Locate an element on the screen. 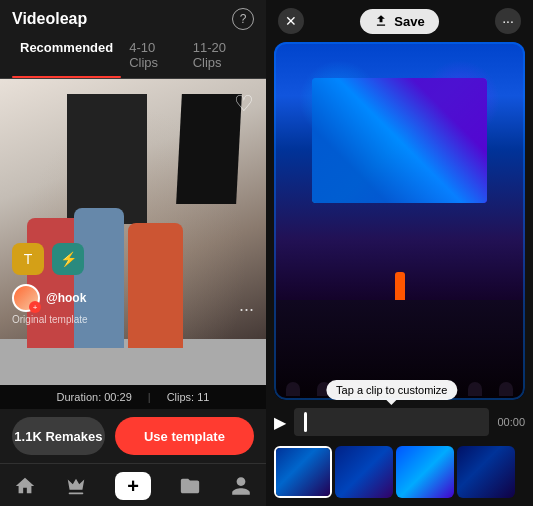 Image resolution: width=533 pixels, height=506 pixels. timeline-area: ▶ Tap a clip to customize 00:00 is located at coordinates (400, 420).